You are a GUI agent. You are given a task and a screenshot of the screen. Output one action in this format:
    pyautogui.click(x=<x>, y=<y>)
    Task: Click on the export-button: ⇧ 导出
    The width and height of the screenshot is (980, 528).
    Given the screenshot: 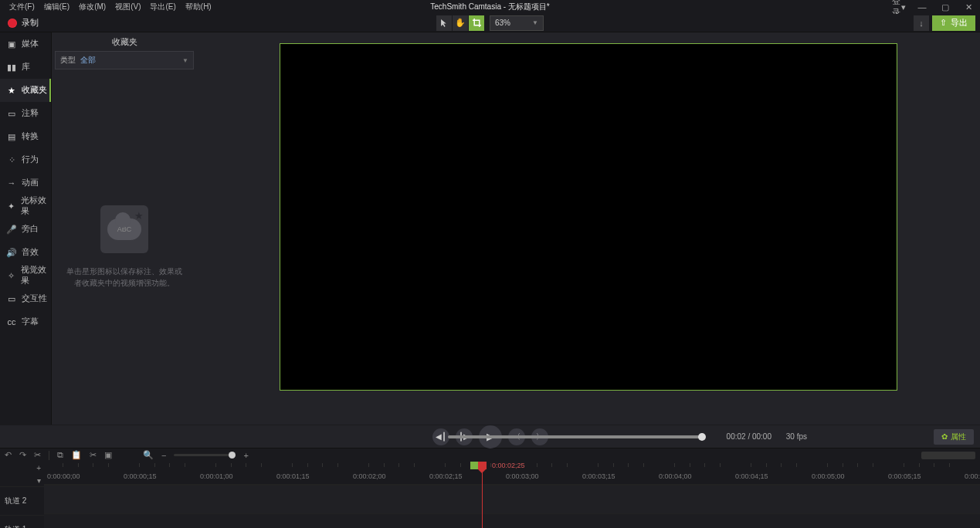 What is the action you would take?
    pyautogui.click(x=954, y=23)
    